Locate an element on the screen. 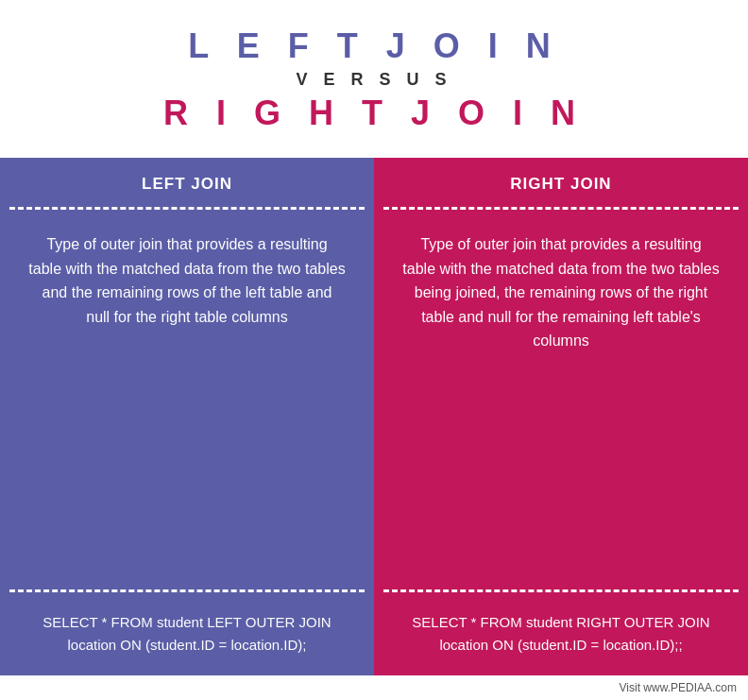  right-join-code: SELECT * FROM student RIGHT OUTER JOIN l… is located at coordinates (561, 634).